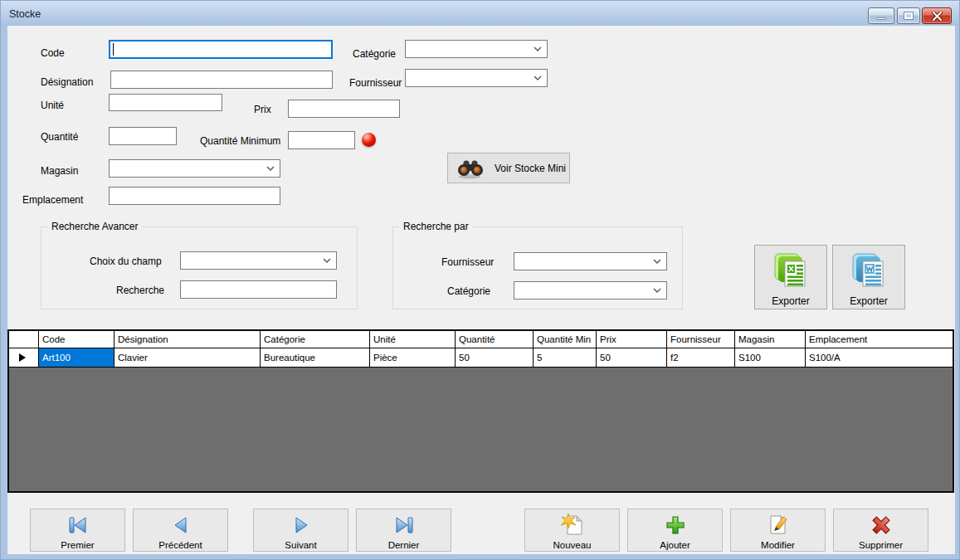  I want to click on designation-label: Désignation, so click(66, 82).